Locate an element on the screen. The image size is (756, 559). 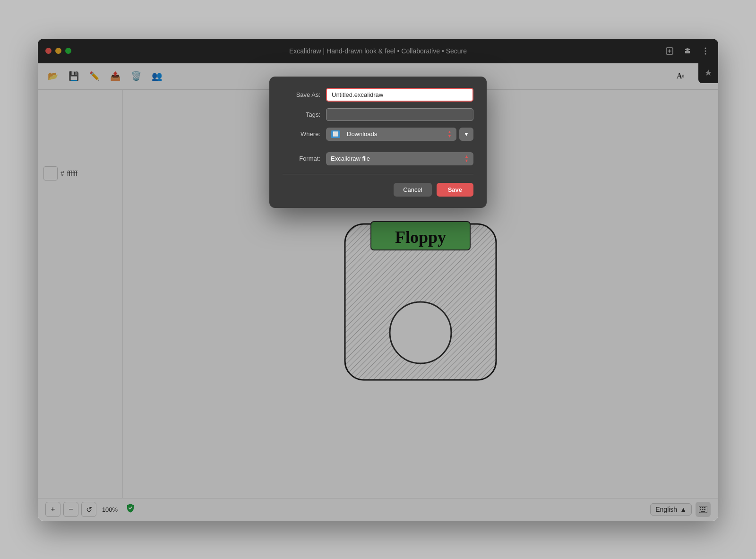
dialog-divider is located at coordinates (378, 174).